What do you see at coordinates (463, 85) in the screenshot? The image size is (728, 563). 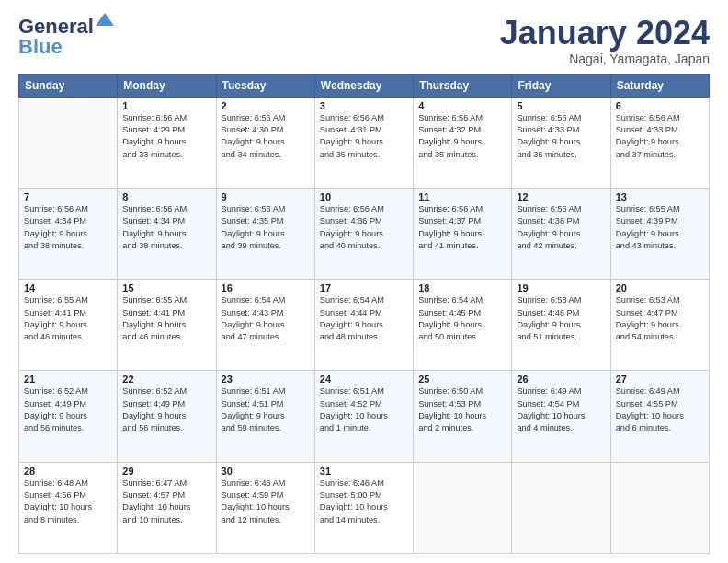 I see `th-thursday: Thursday` at bounding box center [463, 85].